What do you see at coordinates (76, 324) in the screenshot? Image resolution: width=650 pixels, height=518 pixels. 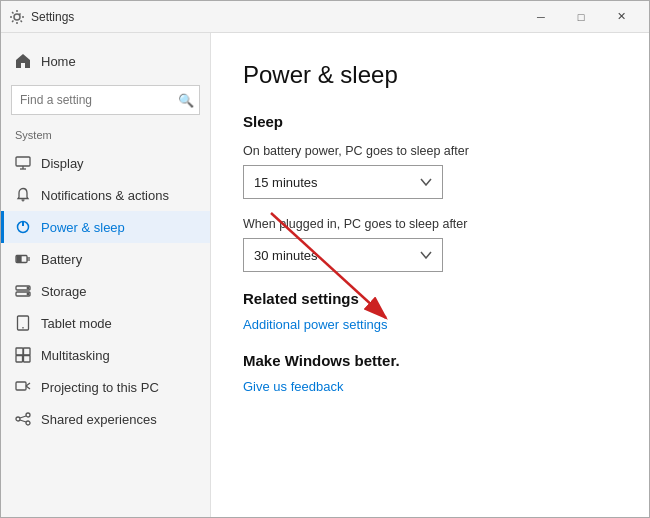 I see `sidebar-item-tablet-label: Tablet mode` at bounding box center [76, 324].